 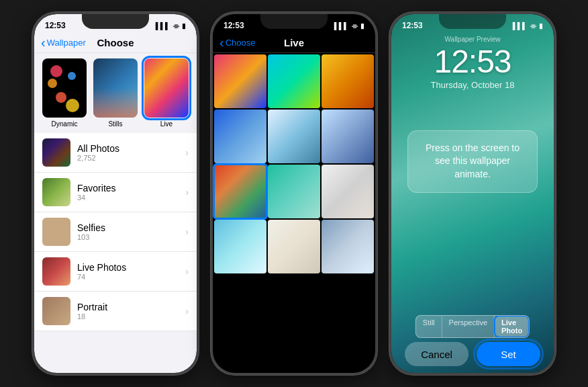 What do you see at coordinates (128, 158) in the screenshot?
I see `photo-count-all: 2,752` at bounding box center [128, 158].